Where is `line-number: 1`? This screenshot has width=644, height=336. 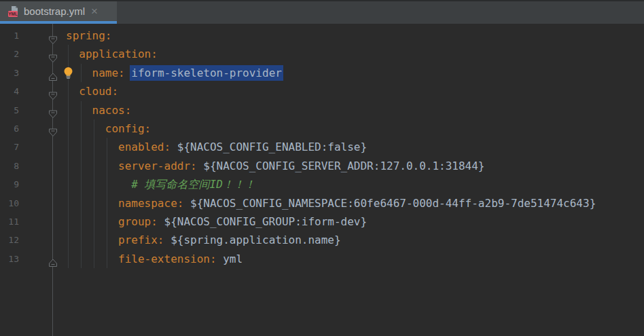
line-number: 1 is located at coordinates (10, 35).